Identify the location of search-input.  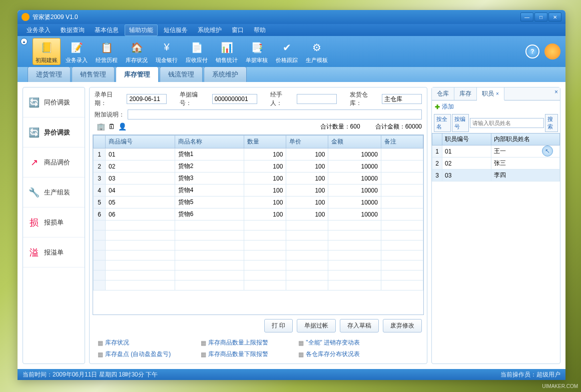
(507, 123).